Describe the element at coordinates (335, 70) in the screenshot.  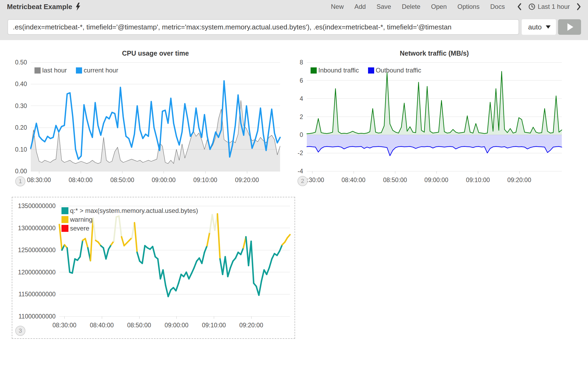
I see `legend-item: Inbound traffic` at that location.